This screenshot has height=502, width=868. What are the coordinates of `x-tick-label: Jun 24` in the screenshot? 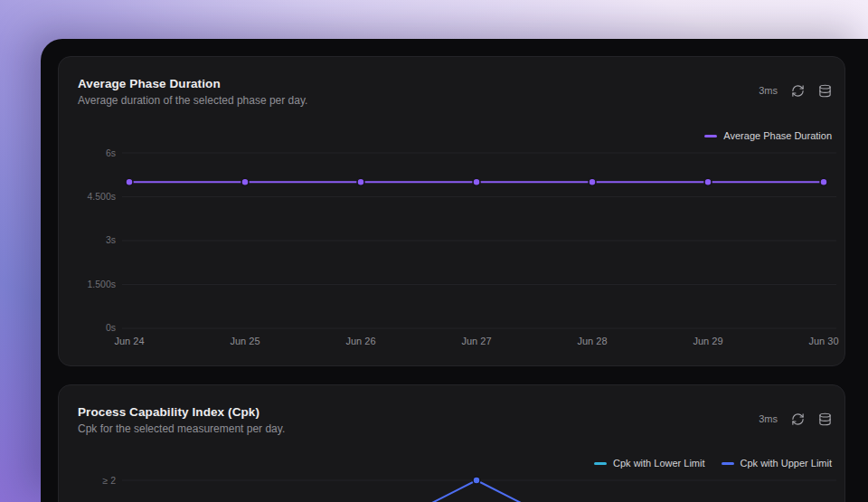 It's located at (128, 341).